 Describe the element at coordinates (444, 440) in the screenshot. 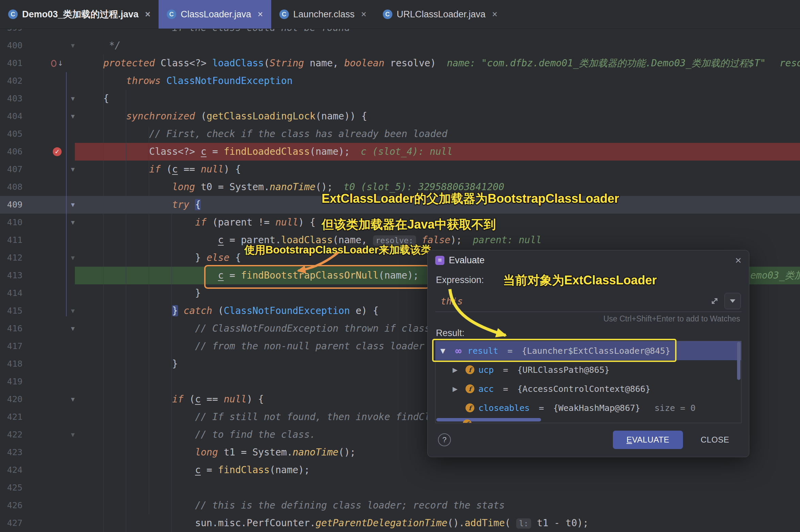

I see `help-button: ?` at that location.